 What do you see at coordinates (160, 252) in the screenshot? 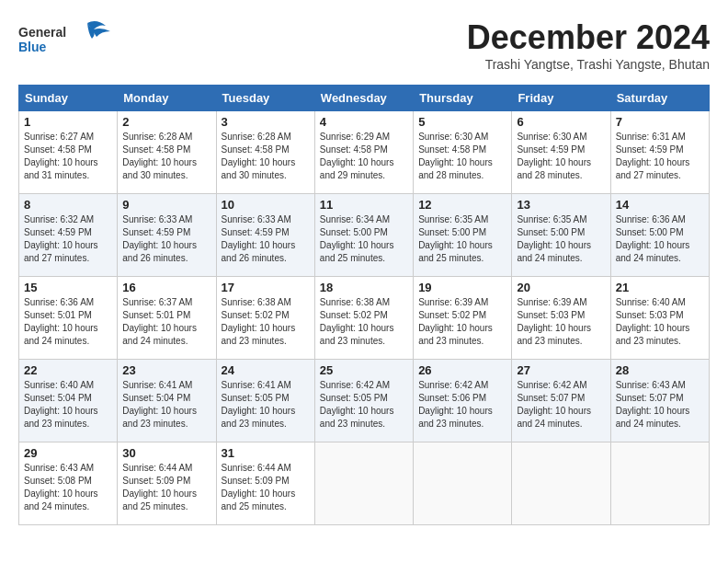
I see `day-daylight: Daylight: 10 hours and 26 minutes.` at bounding box center [160, 252].